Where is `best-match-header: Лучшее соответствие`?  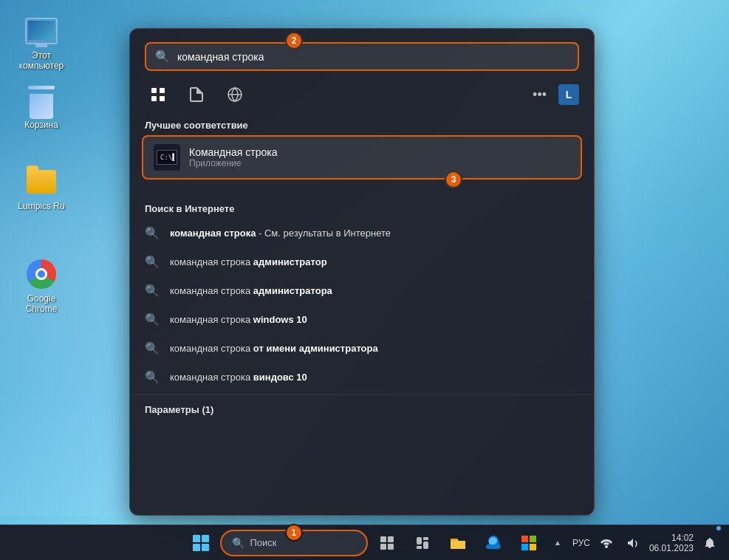 best-match-header: Лучшее соответствие is located at coordinates (362, 124).